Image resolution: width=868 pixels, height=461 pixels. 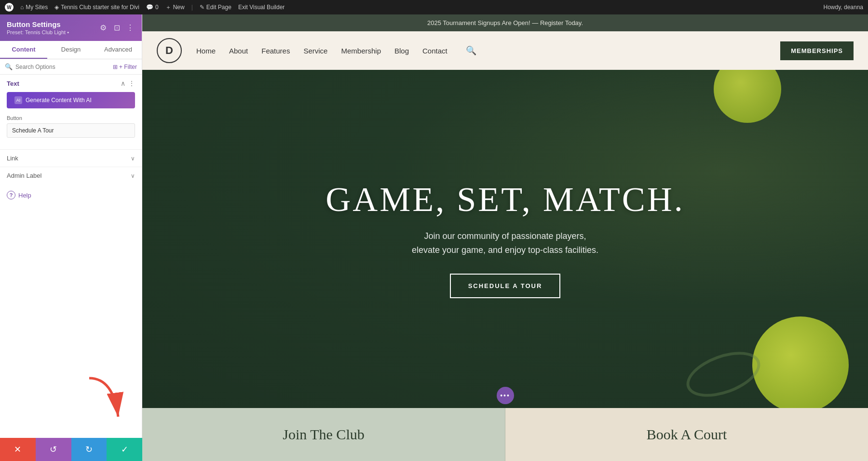 What do you see at coordinates (22, 7) in the screenshot?
I see `house-icon: ⌂` at bounding box center [22, 7].